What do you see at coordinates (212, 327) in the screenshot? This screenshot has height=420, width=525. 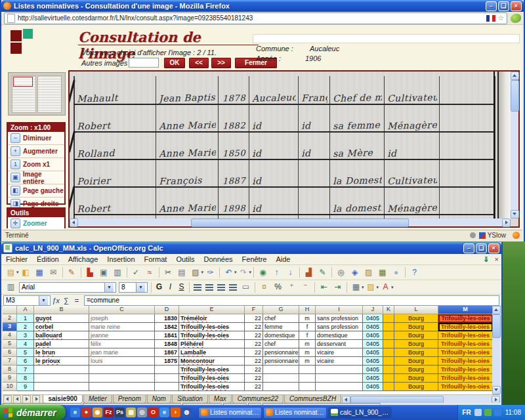 I see `cell-E3: Trifouilly-les-oies` at bounding box center [212, 327].